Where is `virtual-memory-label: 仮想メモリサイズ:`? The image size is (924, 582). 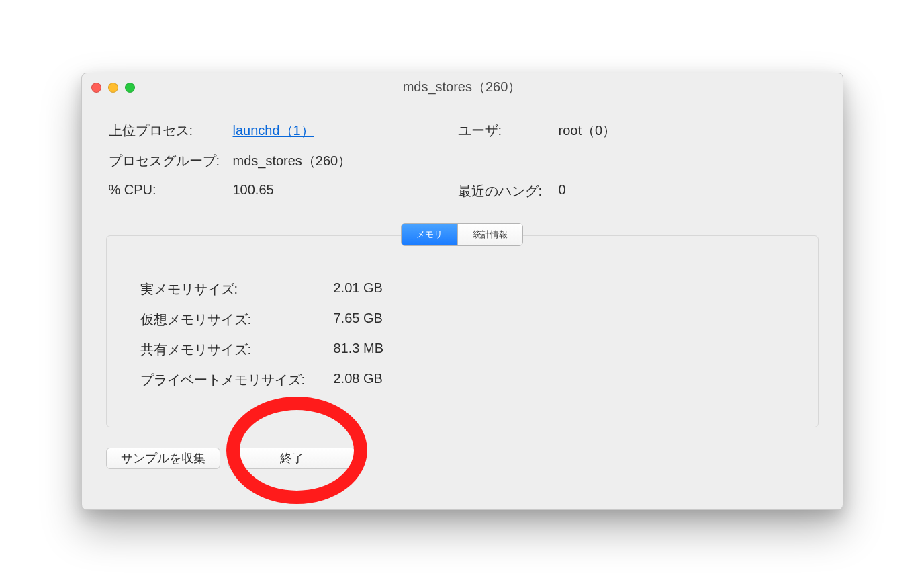 virtual-memory-label: 仮想メモリサイズ: is located at coordinates (237, 320).